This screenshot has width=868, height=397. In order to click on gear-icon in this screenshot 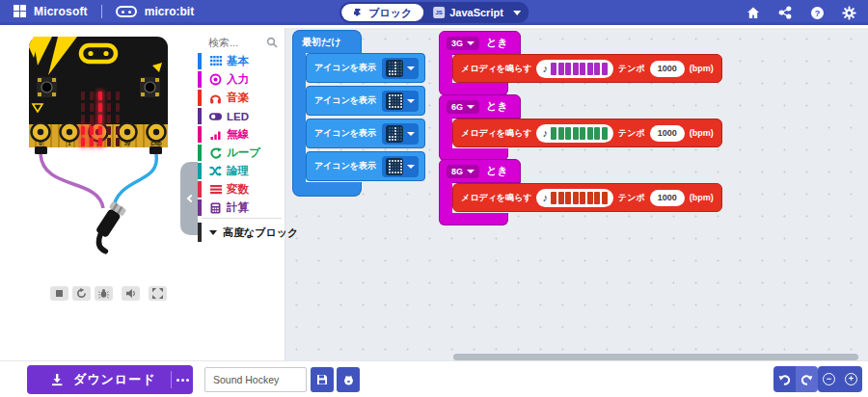, I will do `click(849, 13)`.